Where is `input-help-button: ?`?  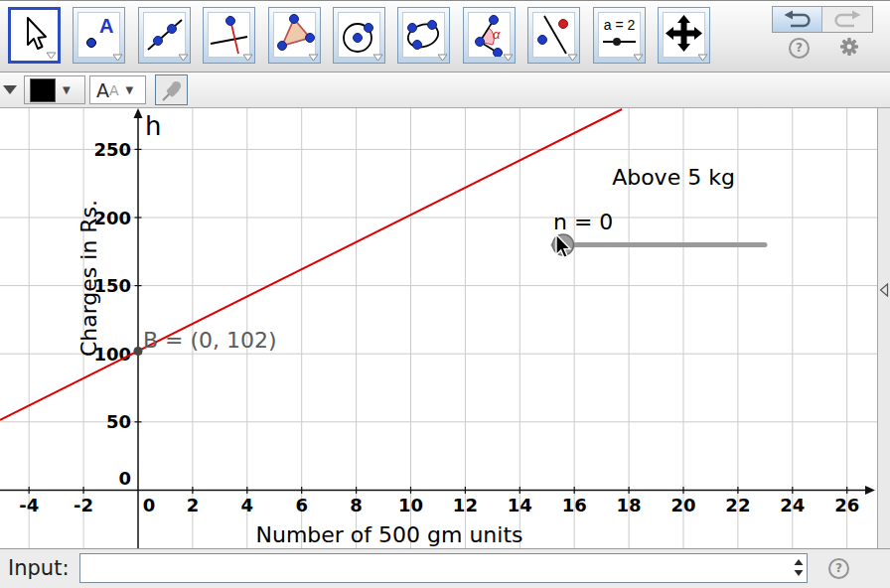 input-help-button: ? is located at coordinates (838, 568).